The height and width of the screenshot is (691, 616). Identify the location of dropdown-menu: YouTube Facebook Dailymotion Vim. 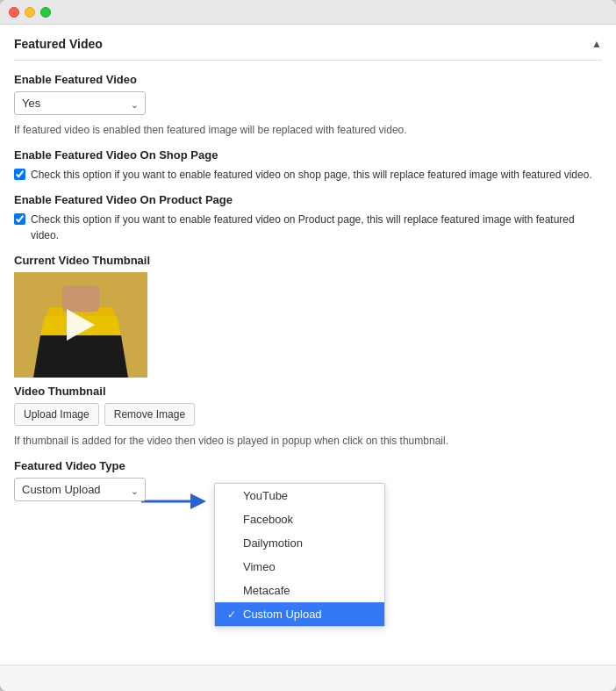
(300, 555).